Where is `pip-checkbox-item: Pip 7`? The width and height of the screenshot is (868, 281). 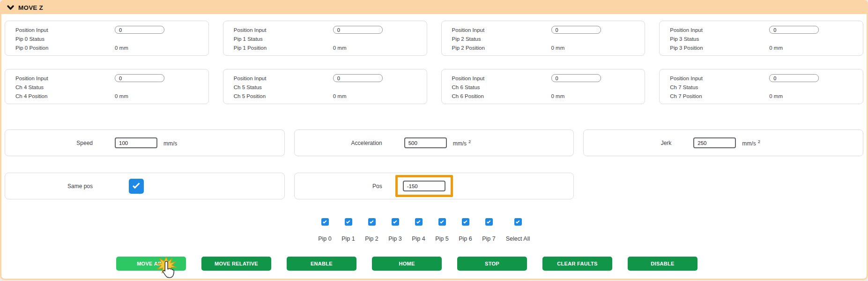
pip-checkbox-item: Pip 7 is located at coordinates (489, 230).